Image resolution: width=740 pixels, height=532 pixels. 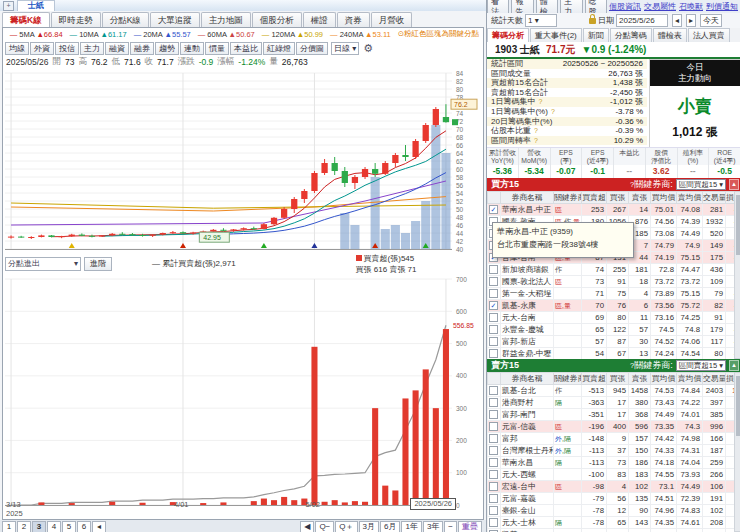 I want to click on analysis-tab-體檢表: 體檢表, so click(x=670, y=35).